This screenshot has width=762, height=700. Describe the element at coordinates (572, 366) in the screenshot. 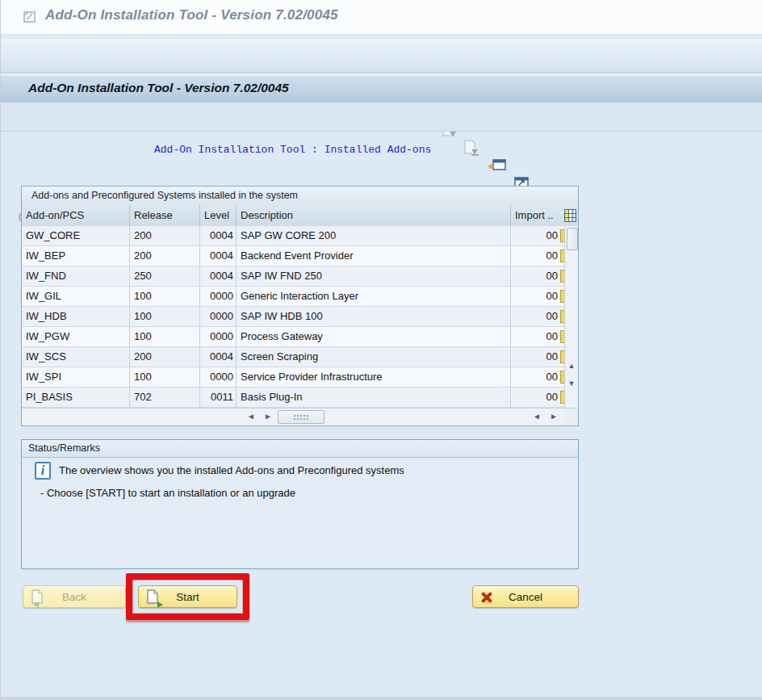

I see `scroll-up-icon: ▲` at that location.